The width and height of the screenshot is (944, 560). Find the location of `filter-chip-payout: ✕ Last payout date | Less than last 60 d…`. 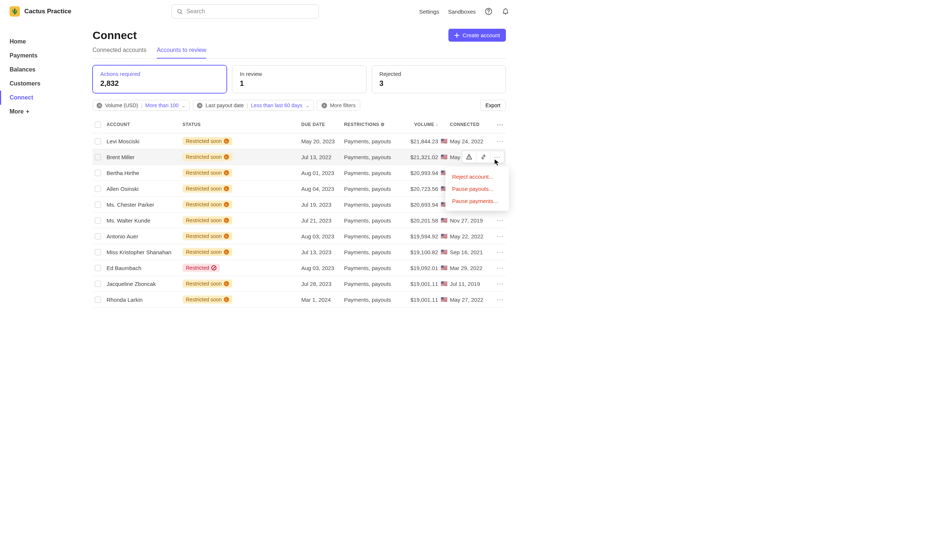

filter-chip-payout: ✕ Last payout date | Less than last 60 d… is located at coordinates (253, 106).